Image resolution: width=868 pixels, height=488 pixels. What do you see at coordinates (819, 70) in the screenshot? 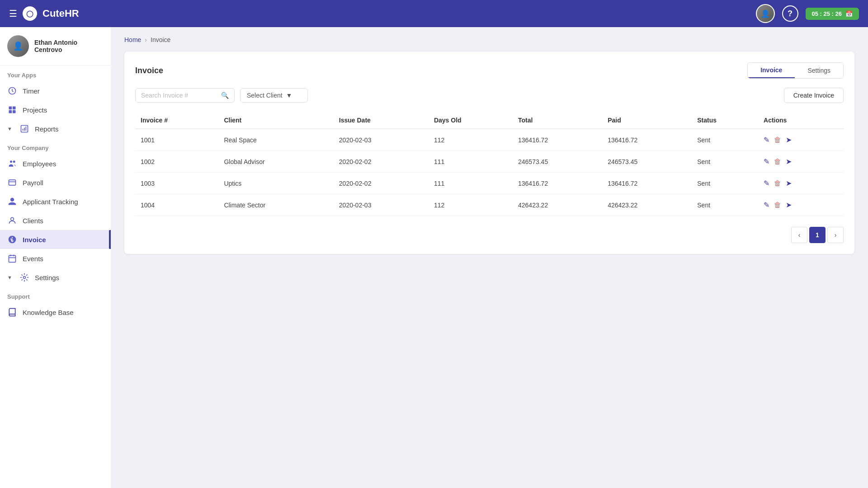
I see `tab-settings: Settings` at bounding box center [819, 70].